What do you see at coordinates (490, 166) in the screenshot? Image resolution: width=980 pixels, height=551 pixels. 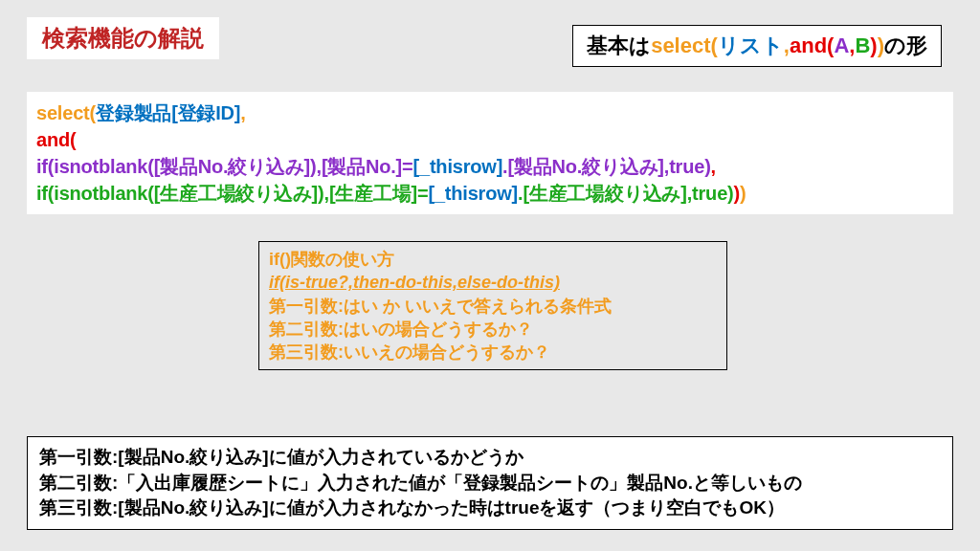 I see `code-line-3: if(isnotblank([製品No.絞り込み]),[製品No.]=[_thi…` at bounding box center [490, 166].